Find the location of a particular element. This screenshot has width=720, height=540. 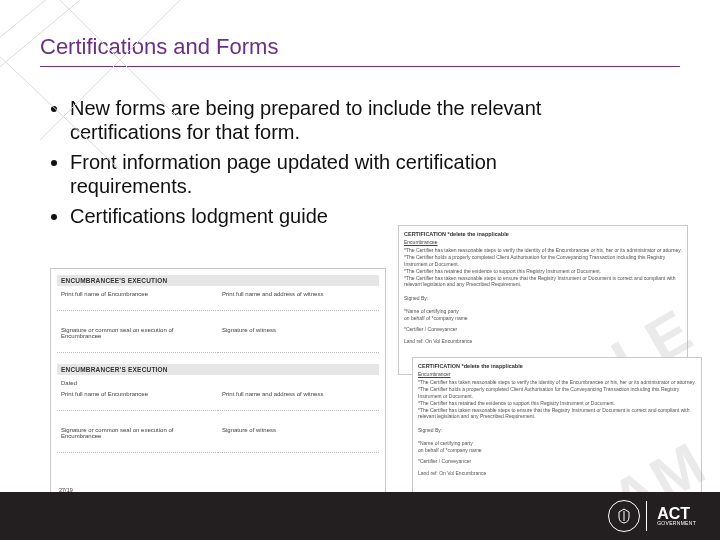

footer-bar: ACT GOVERNMENT is located at coordinates (360, 516).